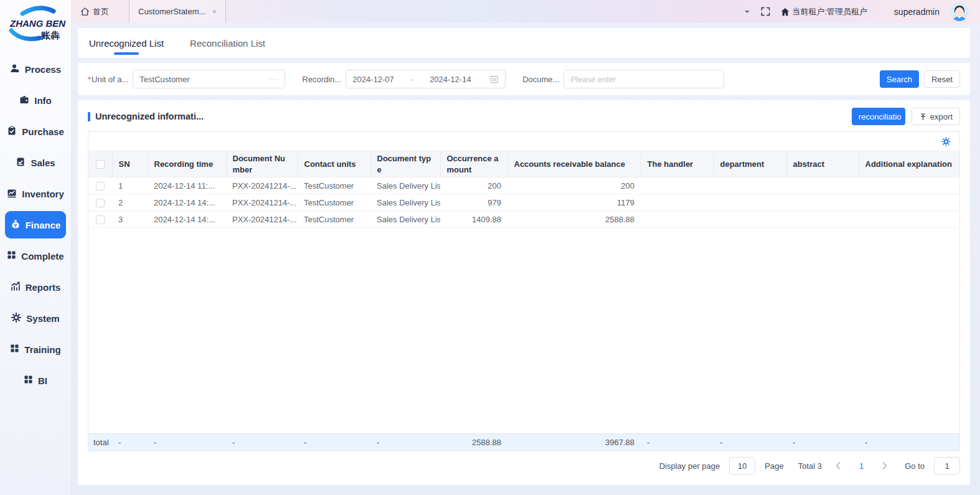 Image resolution: width=980 pixels, height=495 pixels. I want to click on search-button: Search, so click(899, 79).